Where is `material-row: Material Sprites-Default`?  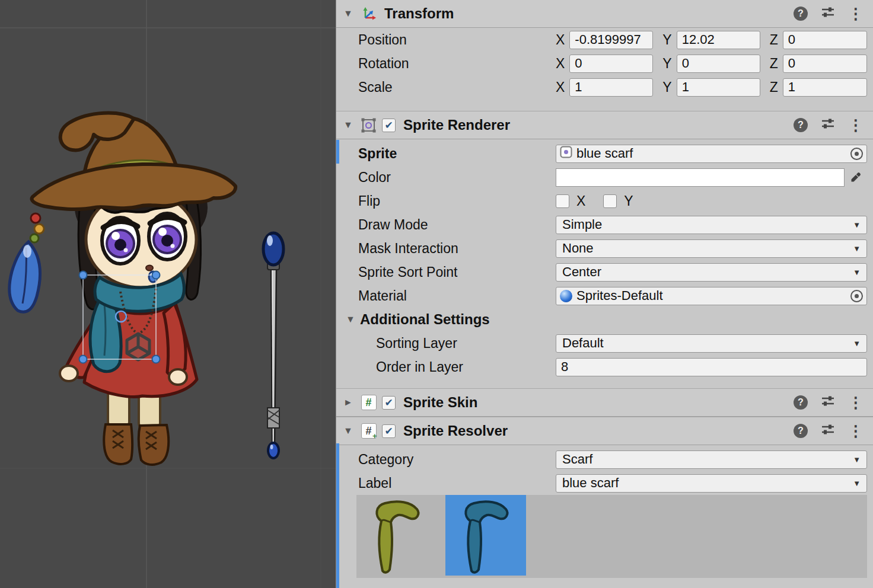 material-row: Material Sprites-Default is located at coordinates (605, 296).